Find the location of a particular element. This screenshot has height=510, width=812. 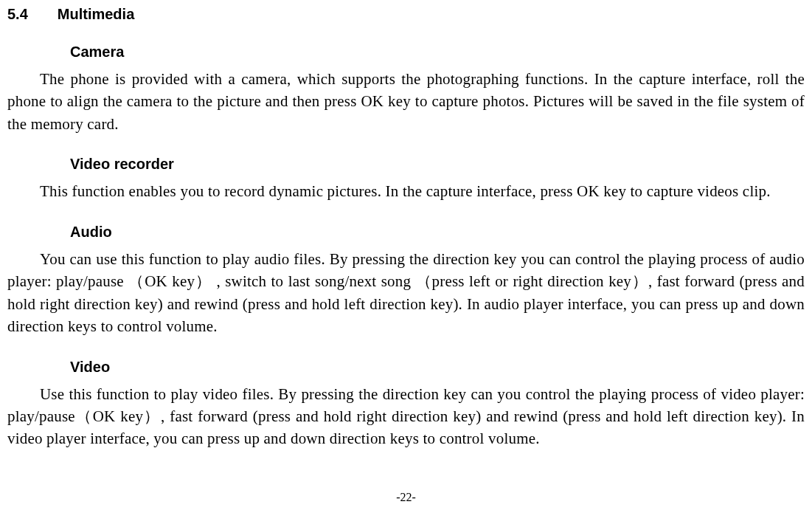

subheading-camera: Camera is located at coordinates (437, 52).